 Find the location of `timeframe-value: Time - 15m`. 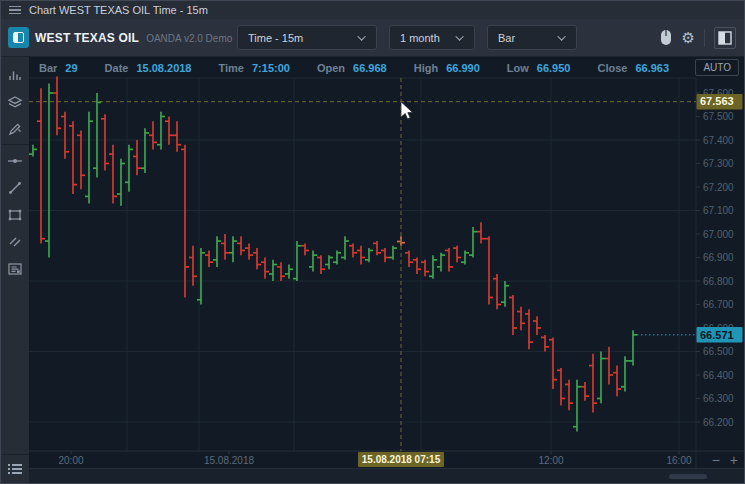

timeframe-value: Time - 15m is located at coordinates (276, 38).